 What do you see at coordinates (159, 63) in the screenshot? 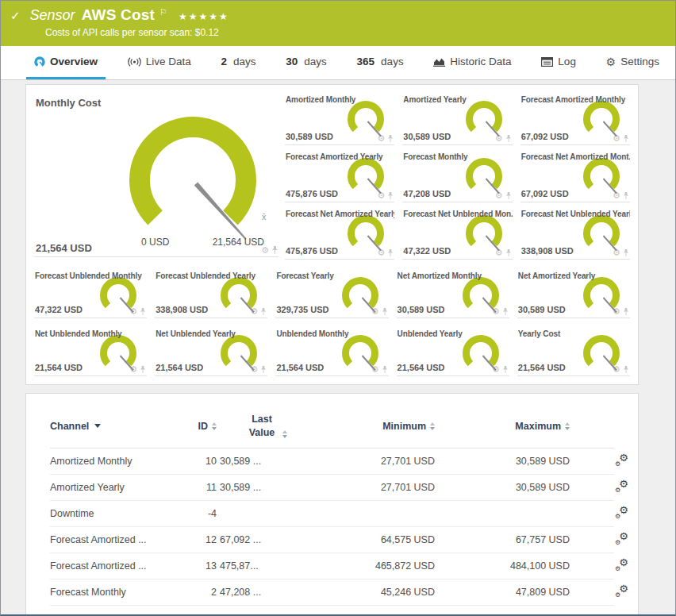
I see `tab-live-data: Live Data` at bounding box center [159, 63].